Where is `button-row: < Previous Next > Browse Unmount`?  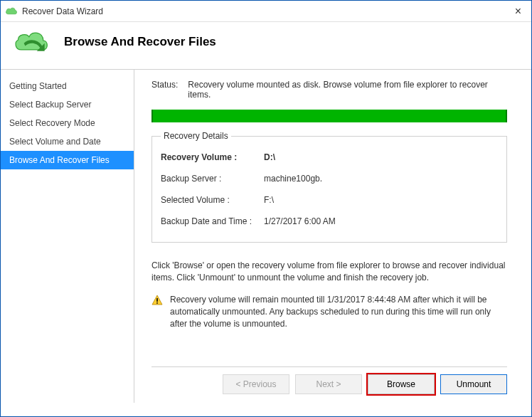
button-row: < Previous Next > Browse Unmount is located at coordinates (329, 381).